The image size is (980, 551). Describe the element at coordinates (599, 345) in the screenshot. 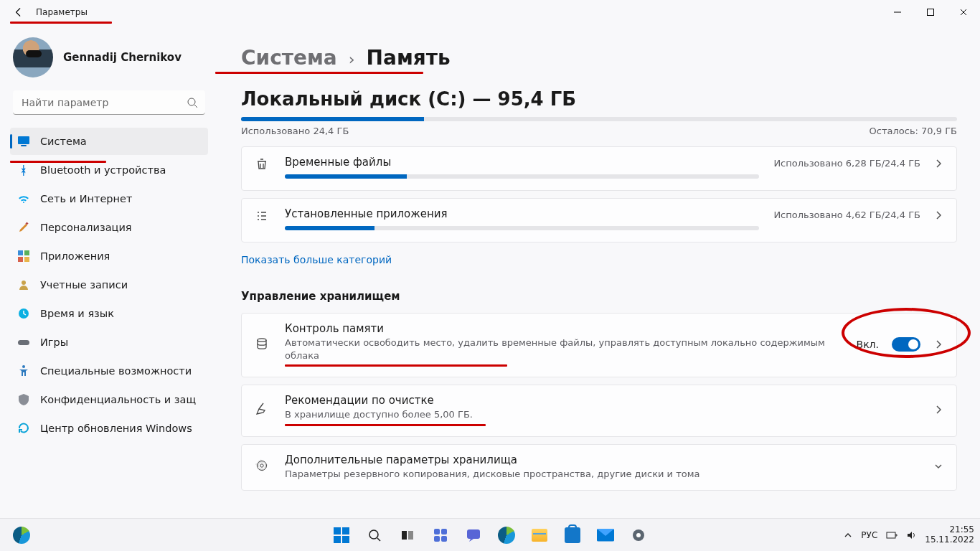

I see `storage-sense-card: Контроль памяти Автоматически освободить…` at that location.